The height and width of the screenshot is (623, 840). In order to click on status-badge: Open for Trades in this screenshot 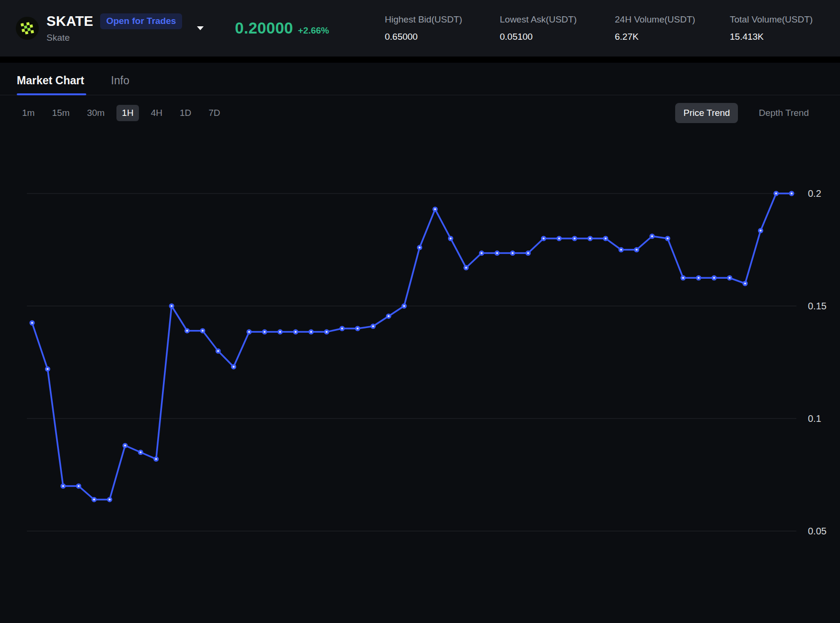, I will do `click(141, 21)`.